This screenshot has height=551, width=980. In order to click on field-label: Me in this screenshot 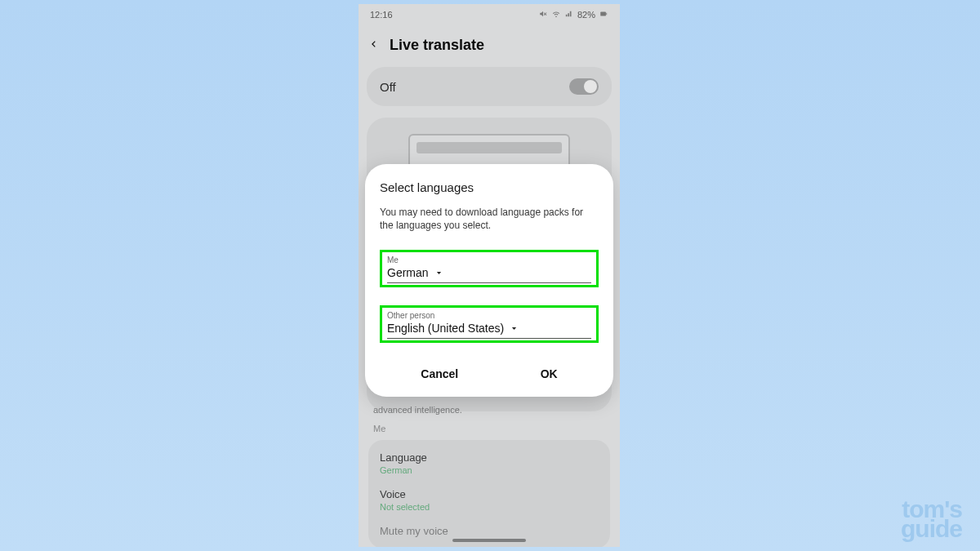, I will do `click(489, 260)`.